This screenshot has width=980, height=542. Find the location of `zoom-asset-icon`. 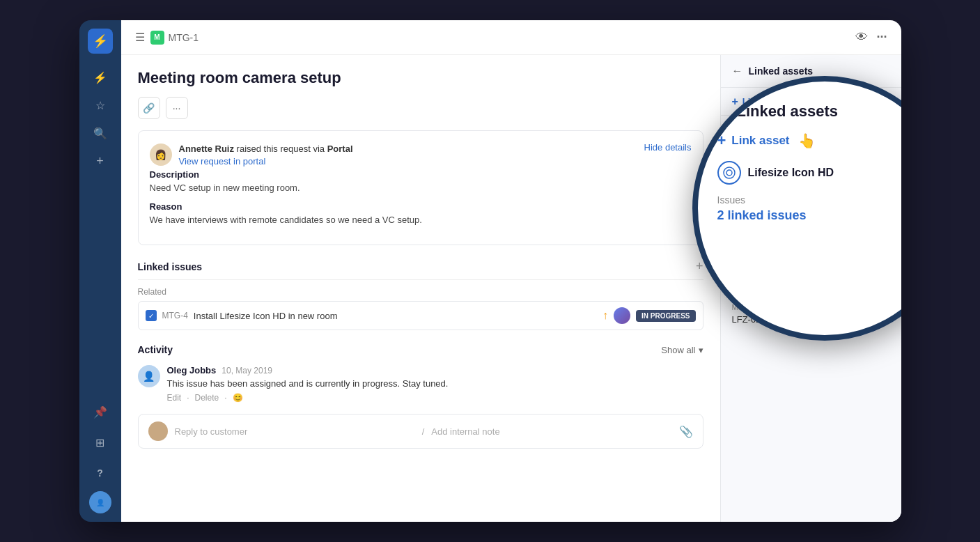

zoom-asset-icon is located at coordinates (729, 173).